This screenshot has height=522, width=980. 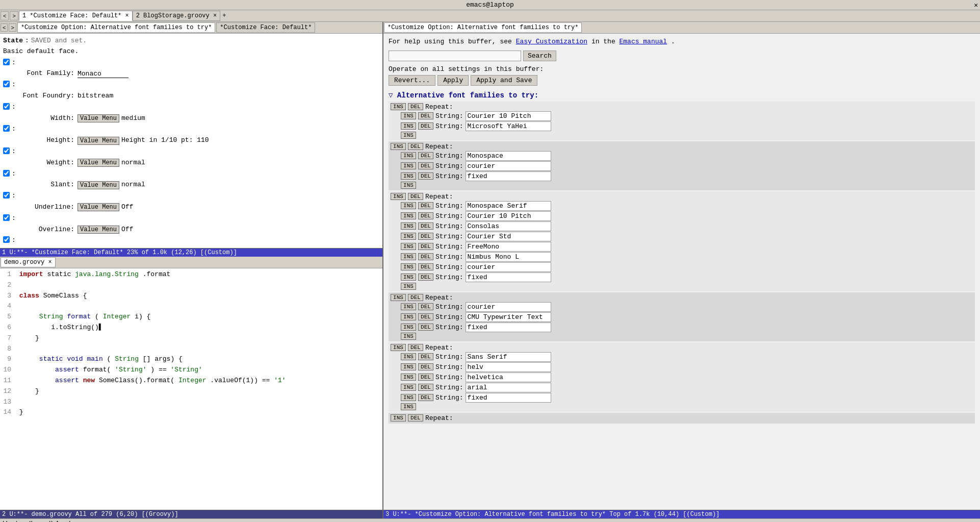 What do you see at coordinates (426, 377) in the screenshot?
I see `del-str-5-3: DEL` at bounding box center [426, 377].